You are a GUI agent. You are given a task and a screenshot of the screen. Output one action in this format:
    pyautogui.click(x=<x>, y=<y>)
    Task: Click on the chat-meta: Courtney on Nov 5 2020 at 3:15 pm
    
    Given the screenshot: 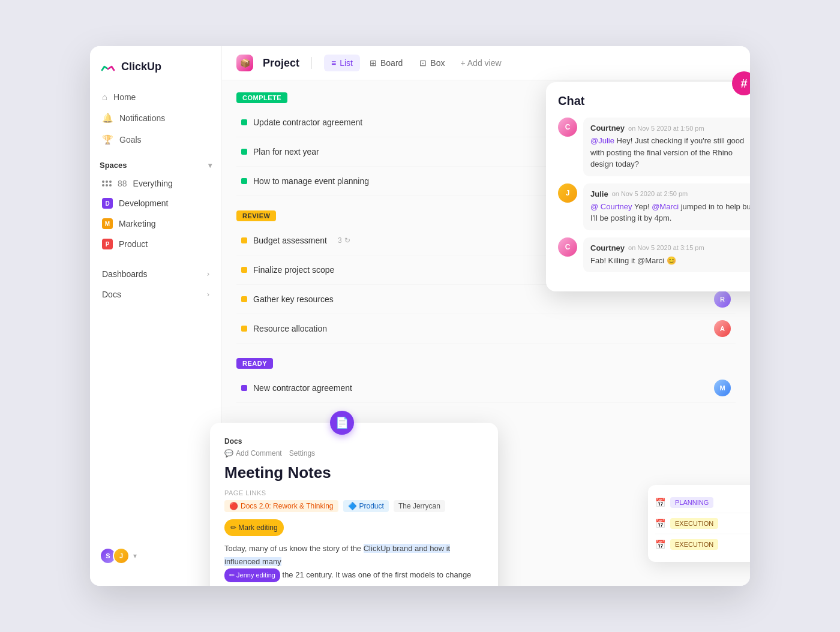 What is the action you would take?
    pyautogui.click(x=670, y=248)
    